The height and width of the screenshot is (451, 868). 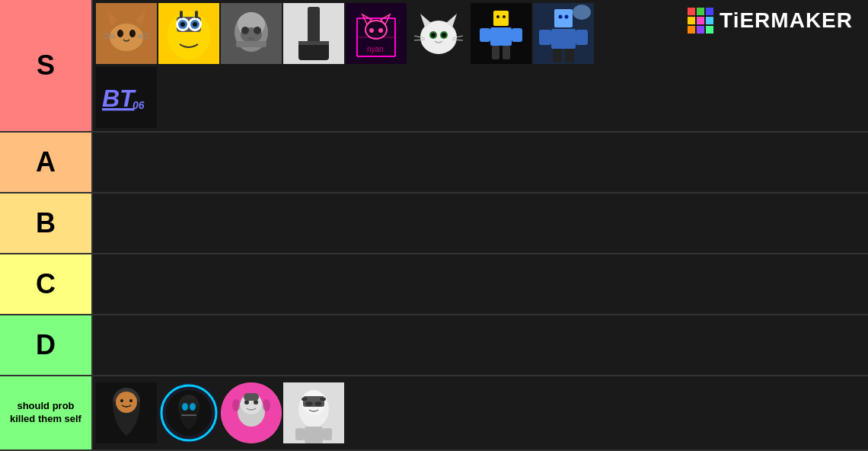 I want to click on tier-content-b, so click(x=480, y=223).